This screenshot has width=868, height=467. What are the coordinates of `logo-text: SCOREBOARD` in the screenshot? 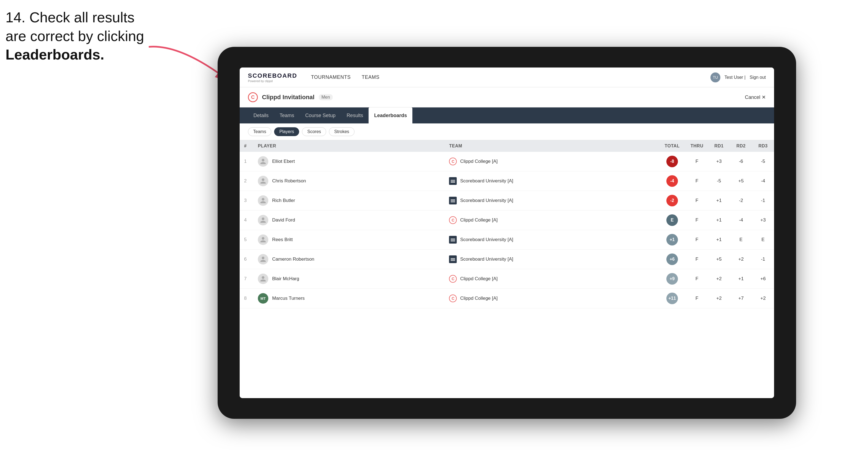 It's located at (273, 75).